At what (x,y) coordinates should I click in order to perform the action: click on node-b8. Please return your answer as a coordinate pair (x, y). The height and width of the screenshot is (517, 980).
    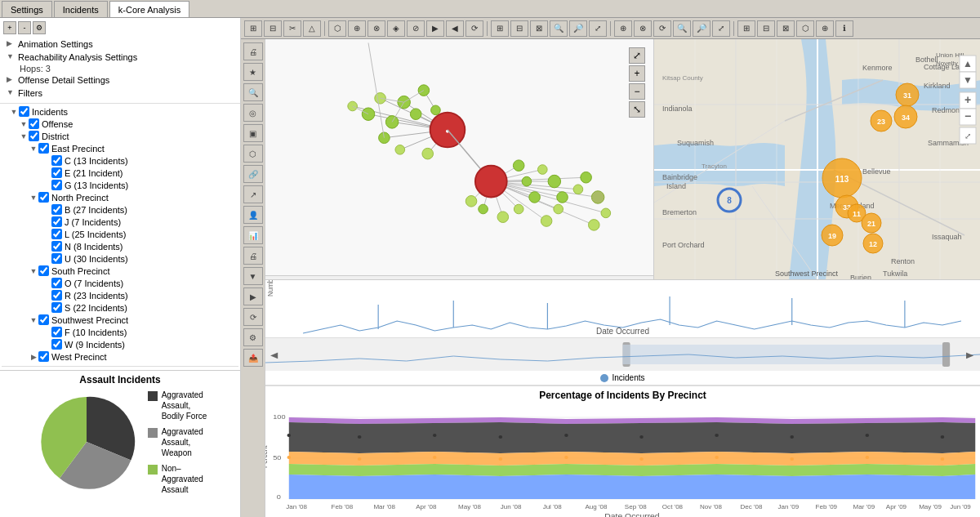
    Looking at the image, I should click on (542, 170).